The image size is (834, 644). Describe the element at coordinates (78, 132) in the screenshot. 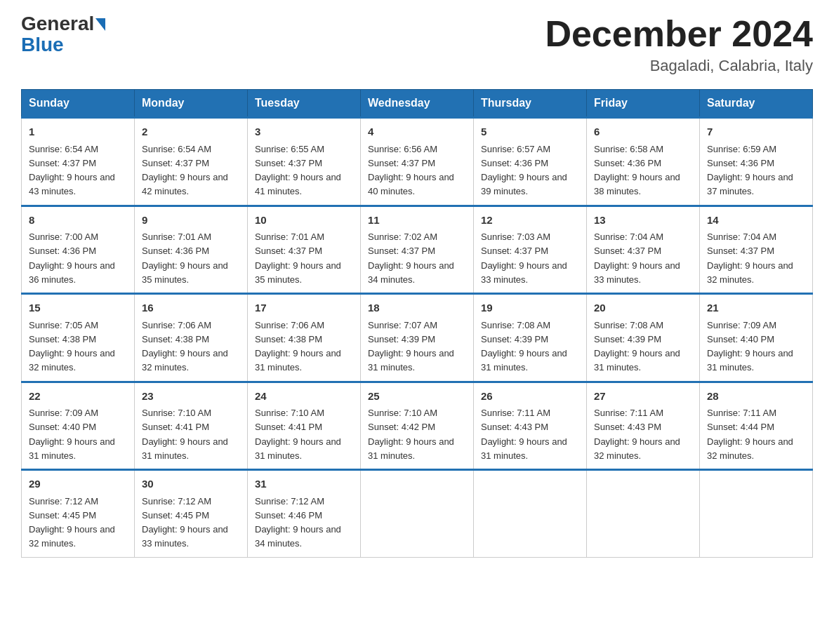

I see `day-number: 1` at that location.